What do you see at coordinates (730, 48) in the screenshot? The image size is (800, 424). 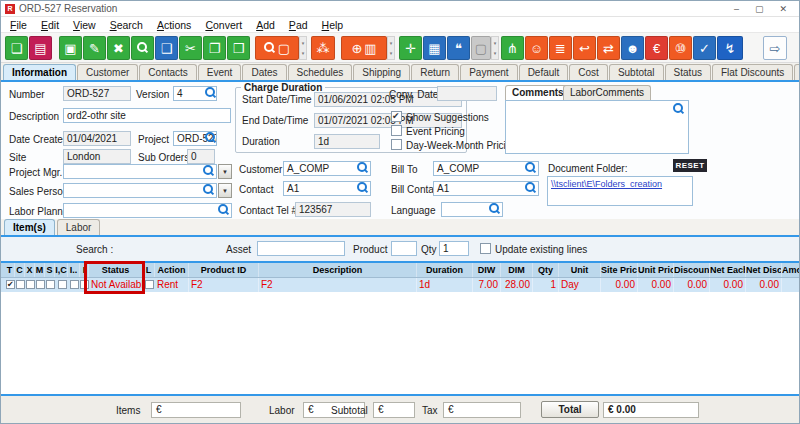 I see `quick-action-button: ↯` at bounding box center [730, 48].